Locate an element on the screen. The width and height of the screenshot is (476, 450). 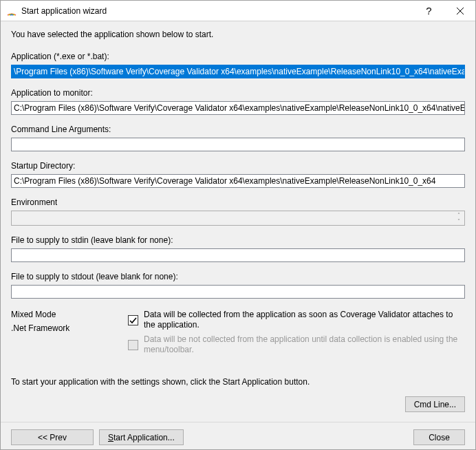
app-icon is located at coordinates (12, 11).